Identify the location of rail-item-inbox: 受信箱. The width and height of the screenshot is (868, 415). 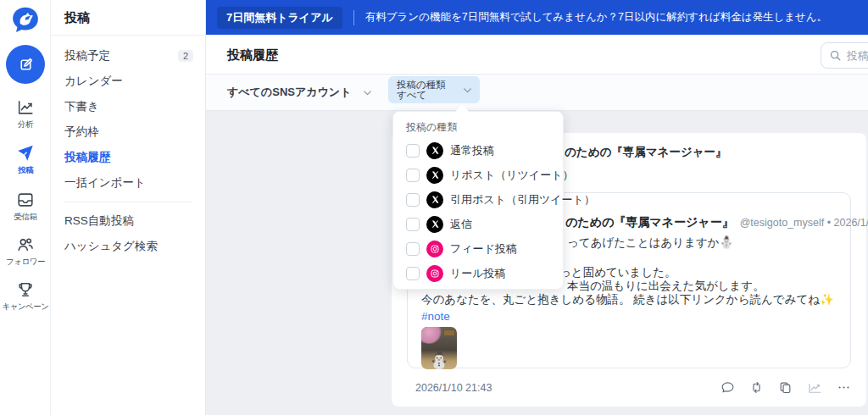
(25, 207).